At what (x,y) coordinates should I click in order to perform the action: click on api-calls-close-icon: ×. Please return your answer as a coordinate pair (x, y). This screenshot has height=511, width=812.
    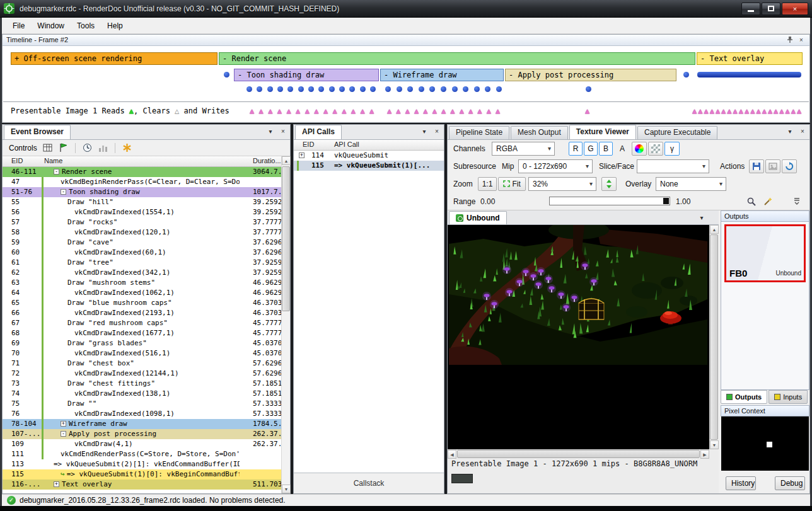
    Looking at the image, I should click on (437, 132).